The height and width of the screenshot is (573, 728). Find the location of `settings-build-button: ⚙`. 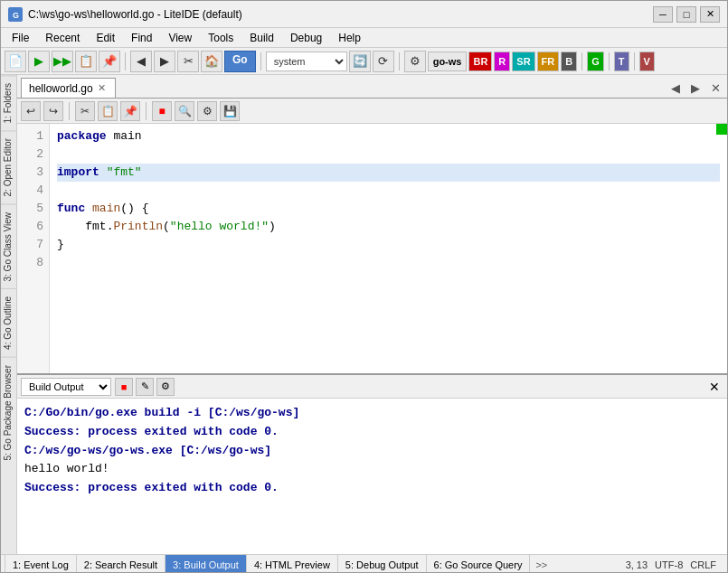

settings-build-button: ⚙ is located at coordinates (165, 387).